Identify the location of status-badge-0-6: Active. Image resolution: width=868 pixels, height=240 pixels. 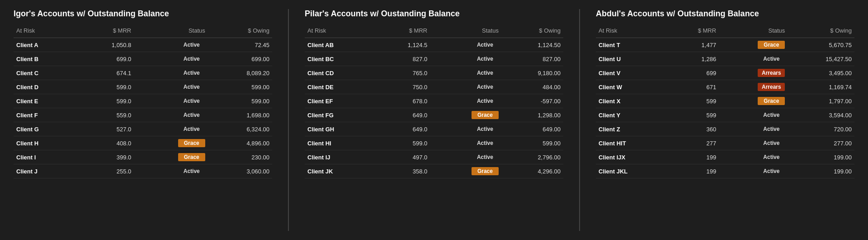
(192, 129).